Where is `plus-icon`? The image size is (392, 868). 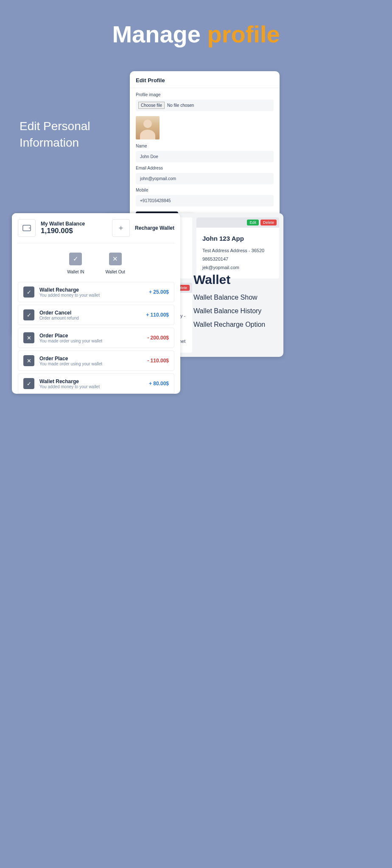 plus-icon is located at coordinates (121, 228).